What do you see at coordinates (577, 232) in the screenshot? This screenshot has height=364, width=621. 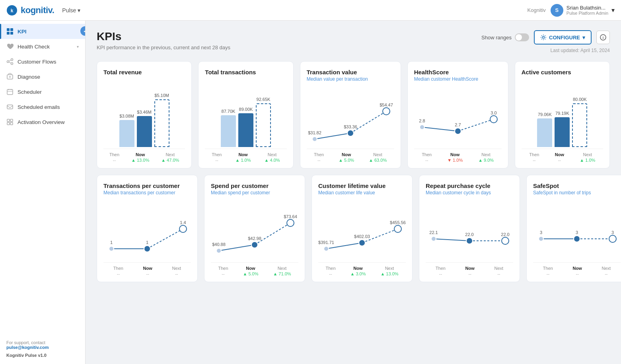 I see `svg-text: 3` at bounding box center [577, 232].